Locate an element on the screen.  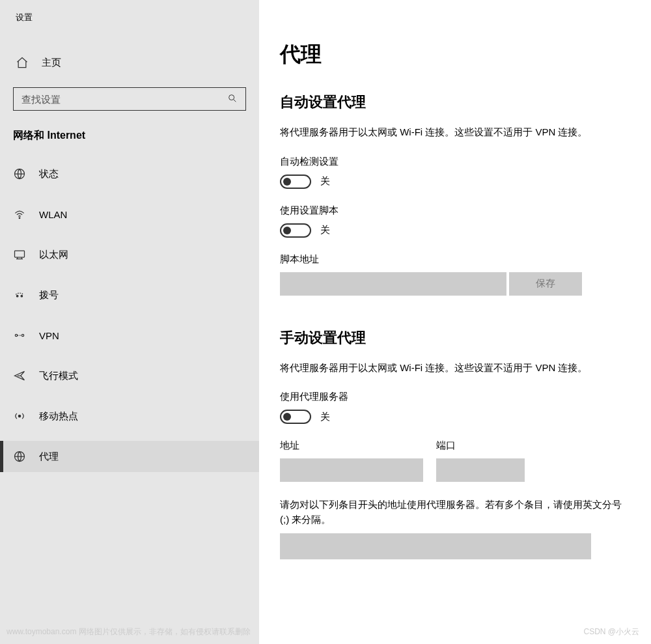
auto-proxy-desc: 将代理服务器用于以太网或 Wi-Fi 连接。这些设置不适用于 VPN 连接。 is located at coordinates (455, 133).